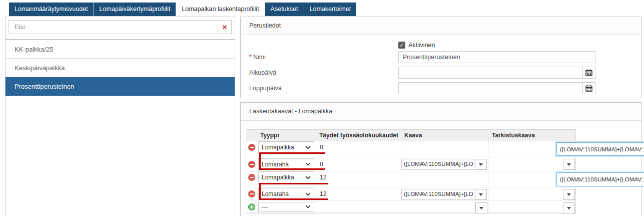 The width and height of the screenshot is (644, 216). What do you see at coordinates (497, 57) in the screenshot?
I see `nimi-field: Prosenttiperusteinen` at bounding box center [497, 57].